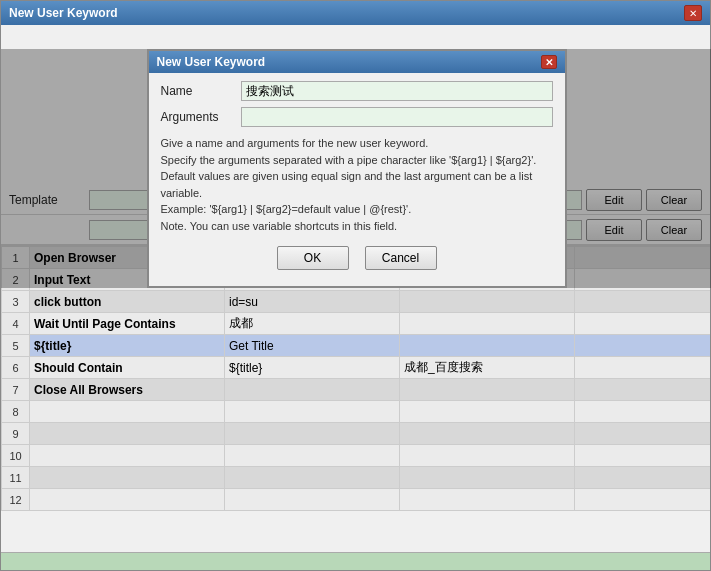 The width and height of the screenshot is (711, 571). Describe the element at coordinates (16, 456) in the screenshot. I see `row-number: 10` at that location.